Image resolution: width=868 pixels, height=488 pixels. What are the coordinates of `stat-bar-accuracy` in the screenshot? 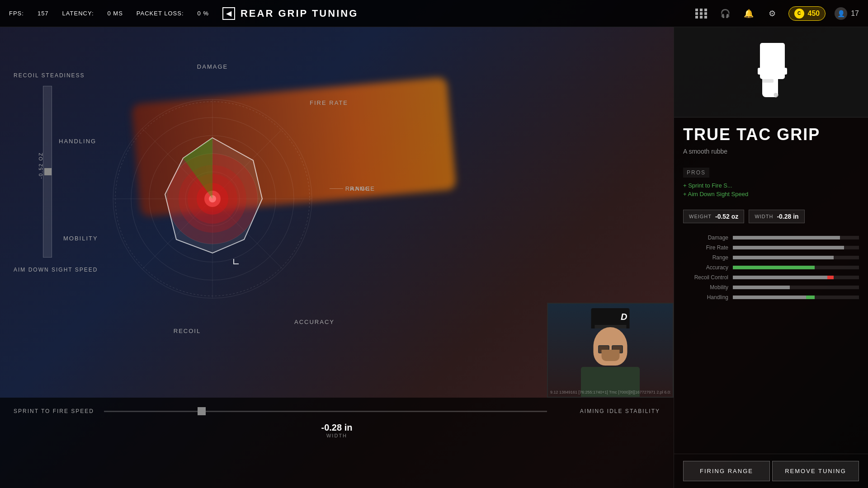 It's located at (796, 267).